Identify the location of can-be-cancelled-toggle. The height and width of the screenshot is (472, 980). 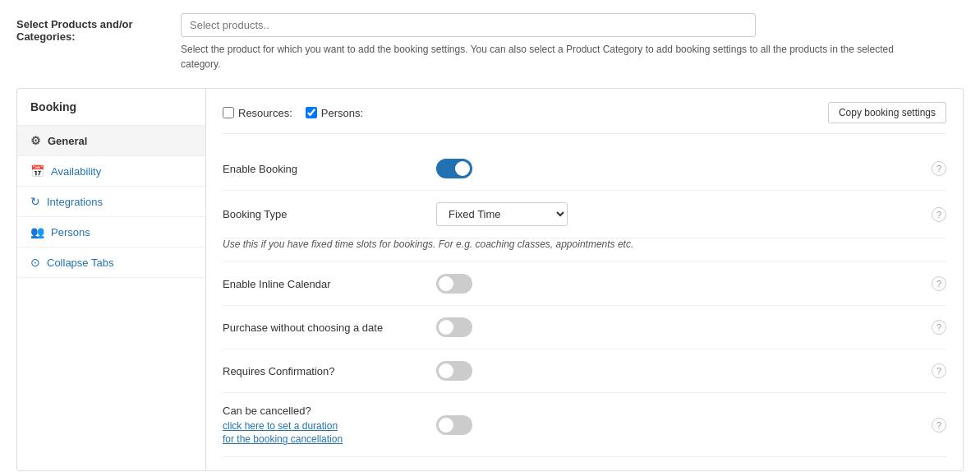
(454, 425).